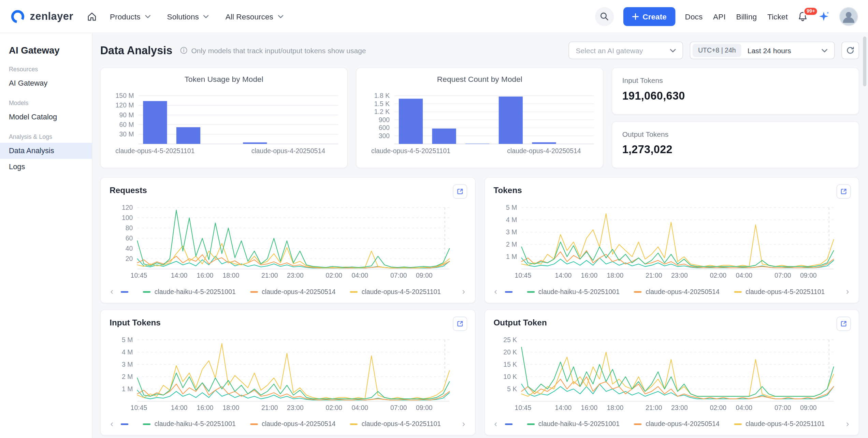  Describe the element at coordinates (649, 16) in the screenshot. I see `create-button: Create` at that location.